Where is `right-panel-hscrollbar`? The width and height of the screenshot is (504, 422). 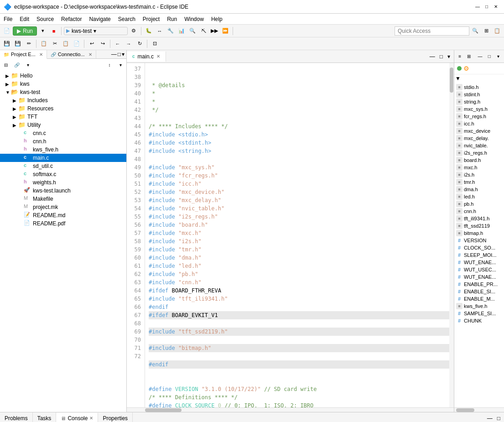
right-panel-hscrollbar is located at coordinates (479, 410).